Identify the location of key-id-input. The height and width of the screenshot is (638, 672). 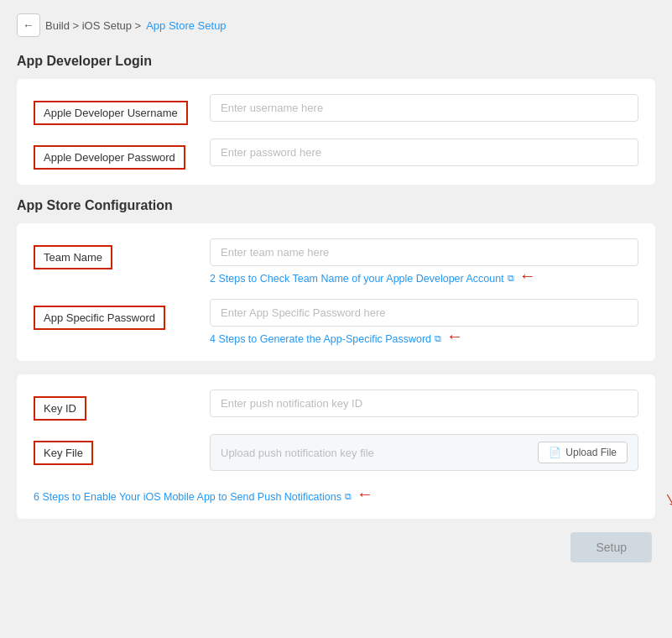
(425, 403).